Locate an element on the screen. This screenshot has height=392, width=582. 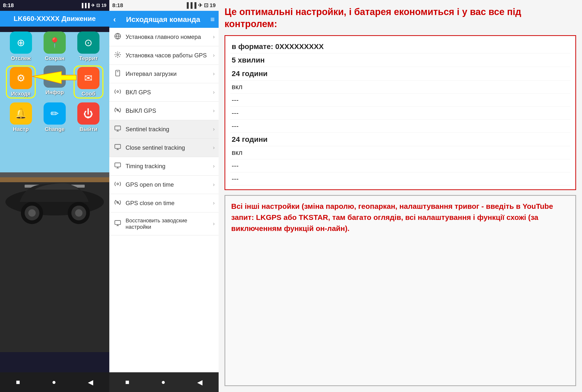
btn-iskhod: ⚙ Исходя is located at coordinates (21, 82).